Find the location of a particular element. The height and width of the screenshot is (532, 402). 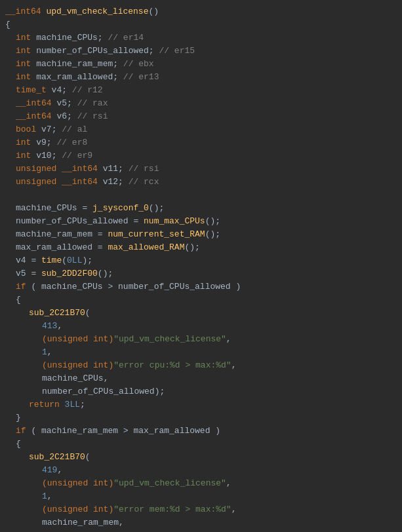

code-token: v12 is located at coordinates (110, 182).